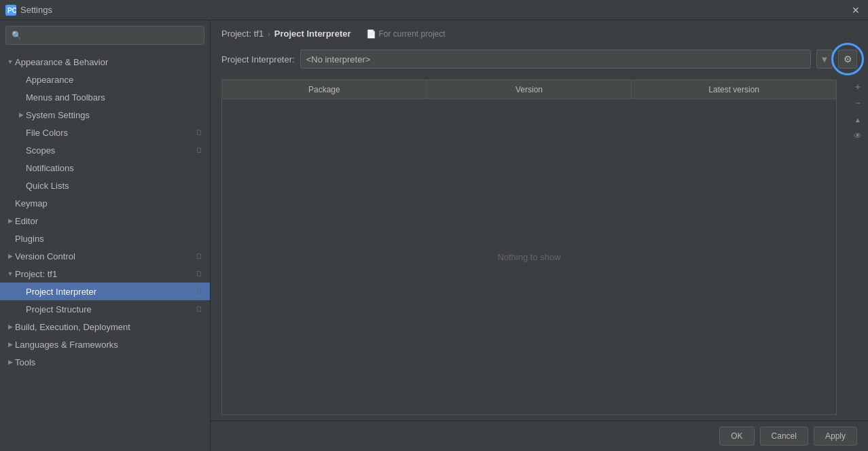 The width and height of the screenshot is (868, 451). Describe the element at coordinates (325, 90) in the screenshot. I see `column-package: Package` at that location.